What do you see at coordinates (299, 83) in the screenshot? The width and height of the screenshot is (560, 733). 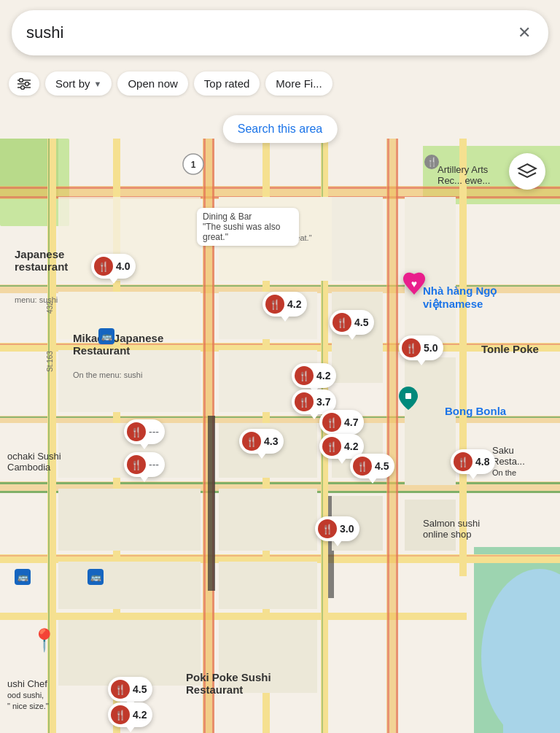 I see `more-filters-label: More Fi...` at bounding box center [299, 83].